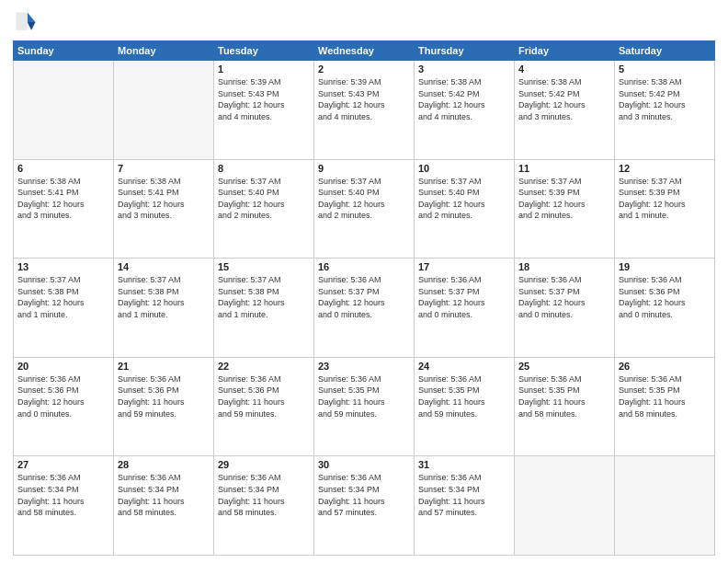 The height and width of the screenshot is (563, 728). Describe the element at coordinates (465, 52) in the screenshot. I see `calendar-day-header: Thursday` at that location.